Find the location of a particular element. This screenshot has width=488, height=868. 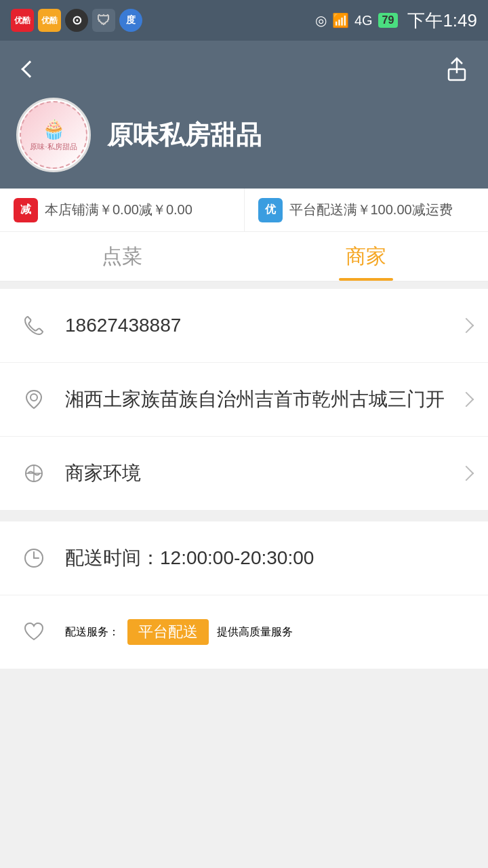

phone-icon is located at coordinates (34, 326).